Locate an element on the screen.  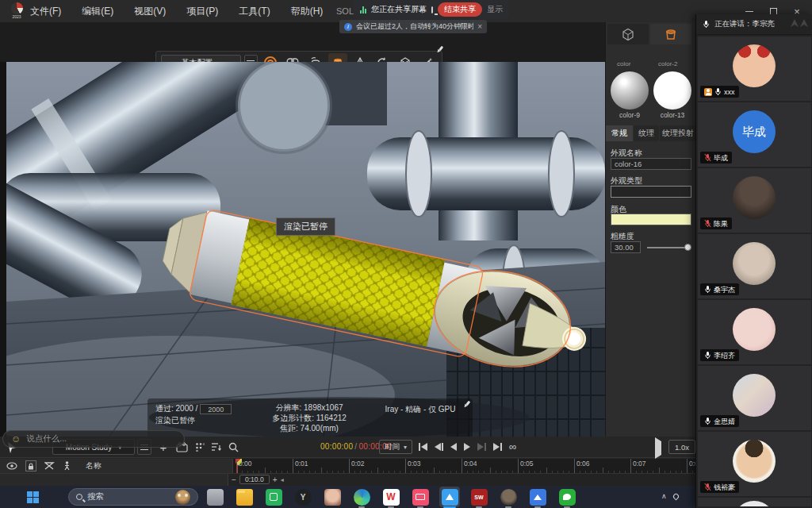
participant-tile: xxx is located at coordinates (755, 68).